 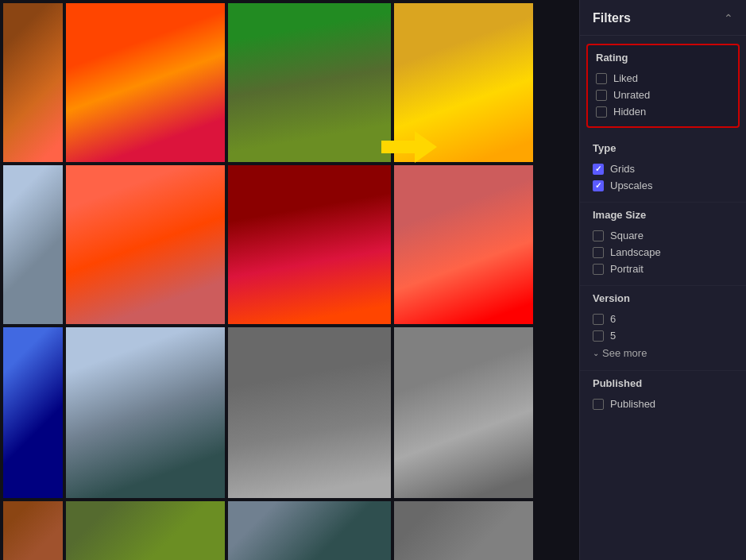 I want to click on v5-checkbox, so click(x=598, y=336).